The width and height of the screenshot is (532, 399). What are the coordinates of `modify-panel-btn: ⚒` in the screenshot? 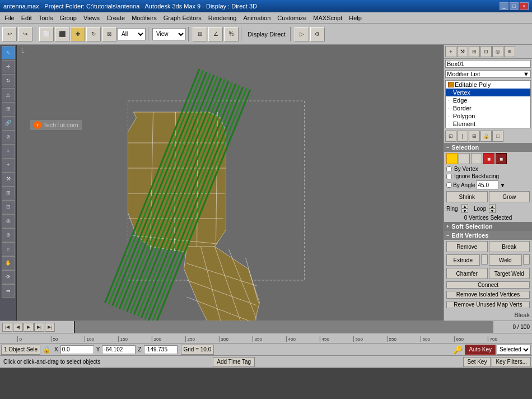 It's located at (463, 52).